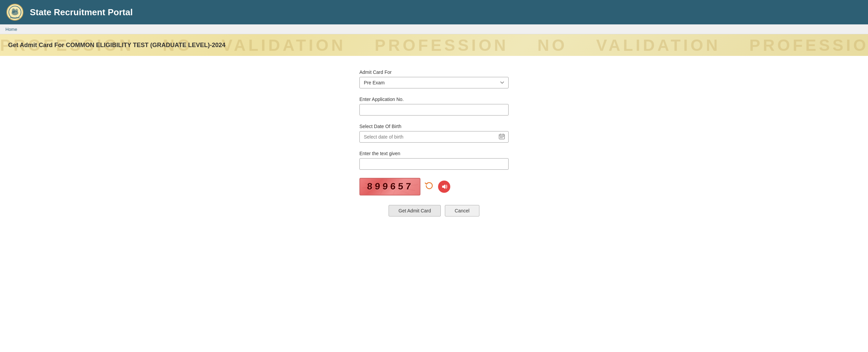  Describe the element at coordinates (434, 211) in the screenshot. I see `button-row: Get Admit Card Cancel` at that location.